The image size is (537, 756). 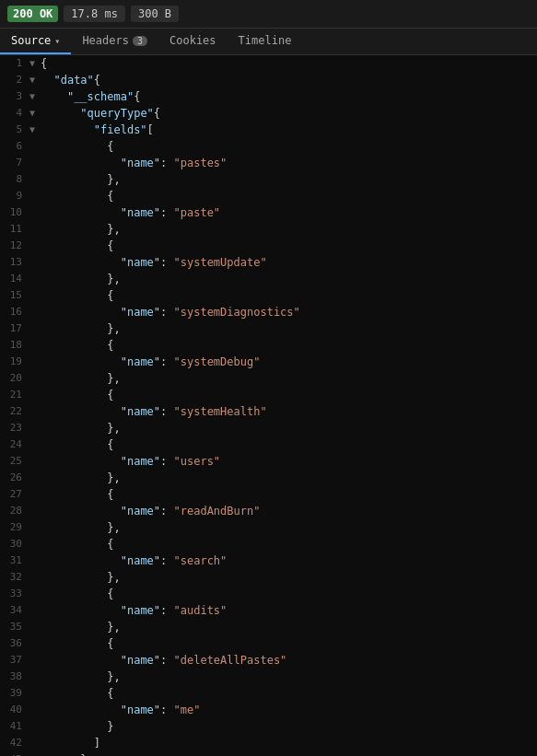 What do you see at coordinates (269, 378) in the screenshot?
I see `code-line: 20 },` at bounding box center [269, 378].